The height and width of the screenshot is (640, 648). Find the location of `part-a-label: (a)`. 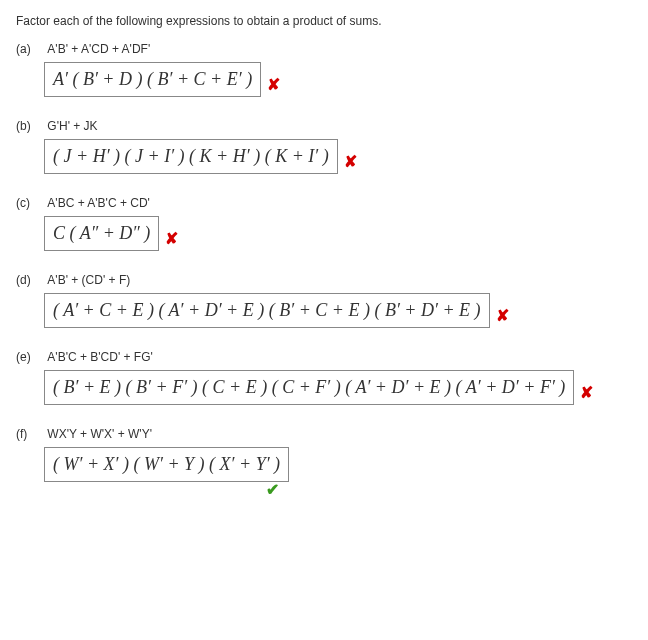

part-a-label: (a) is located at coordinates (30, 49).